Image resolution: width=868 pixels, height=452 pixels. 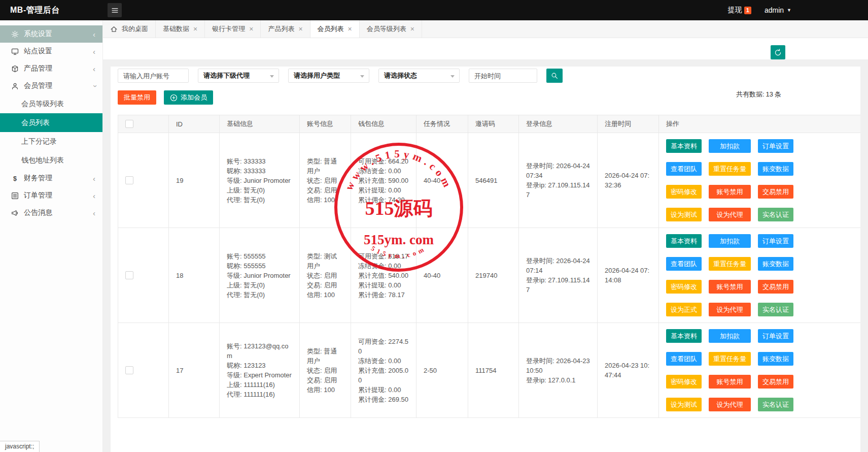 I want to click on cell-id: 18, so click(x=194, y=275).